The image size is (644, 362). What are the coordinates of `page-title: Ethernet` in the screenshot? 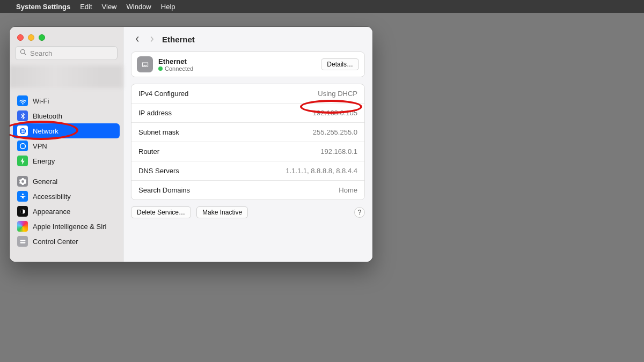 It's located at (178, 40).